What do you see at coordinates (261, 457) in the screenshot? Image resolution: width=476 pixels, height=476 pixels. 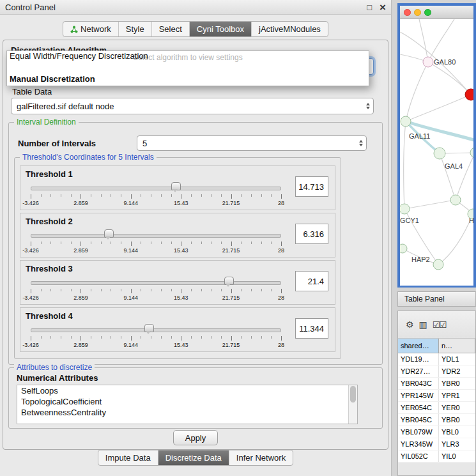 I see `tab-infer-network: Infer Network` at bounding box center [261, 457].